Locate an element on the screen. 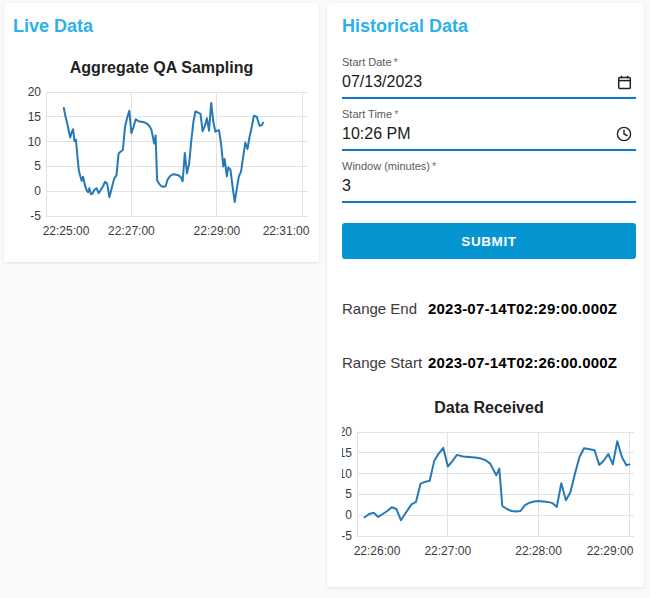 The width and height of the screenshot is (650, 598). range-start-value: 2023-07-14T02:26:00.000Z is located at coordinates (522, 363).